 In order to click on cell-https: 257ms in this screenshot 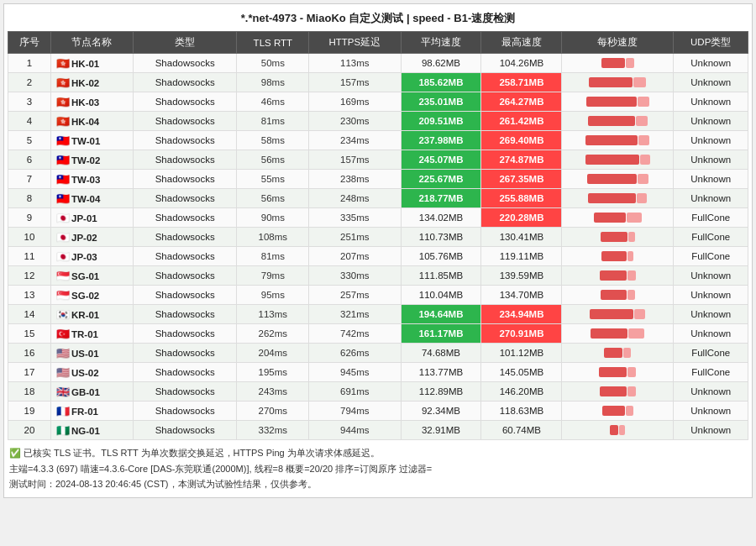, I will do `click(354, 296)`.